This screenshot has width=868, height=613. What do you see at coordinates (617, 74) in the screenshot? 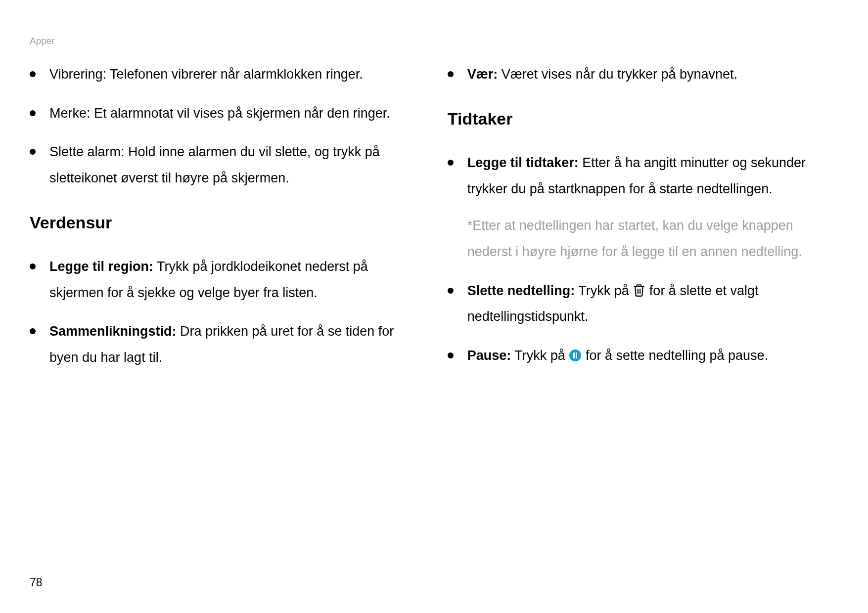
I see `list-item-text: Været vises når du trykker på bynavnet.` at bounding box center [617, 74].